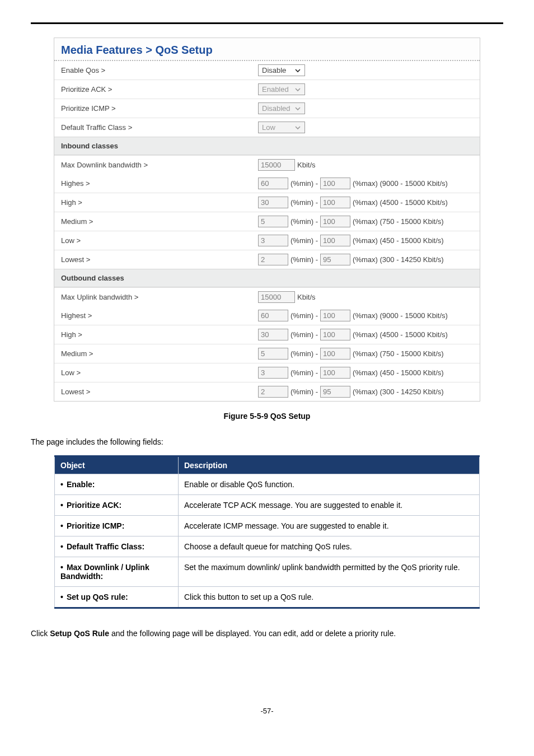 The width and height of the screenshot is (534, 756). Describe the element at coordinates (153, 109) in the screenshot. I see `config-label: Prioritize ICMP >` at that location.